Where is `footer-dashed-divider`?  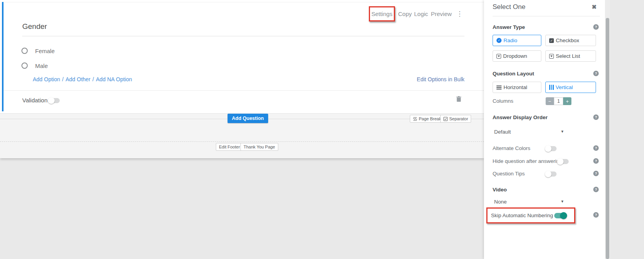 footer-dashed-divider is located at coordinates (242, 141).